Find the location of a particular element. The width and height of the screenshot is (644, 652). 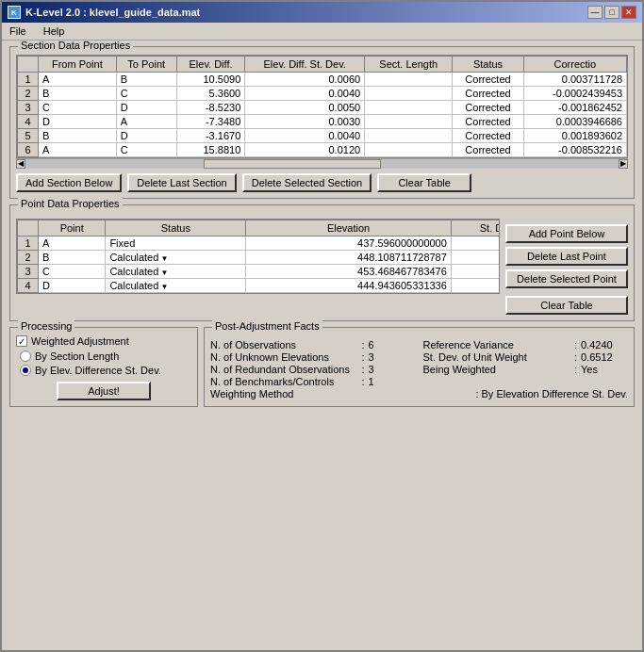

pt-point-cell: D is located at coordinates (72, 286).